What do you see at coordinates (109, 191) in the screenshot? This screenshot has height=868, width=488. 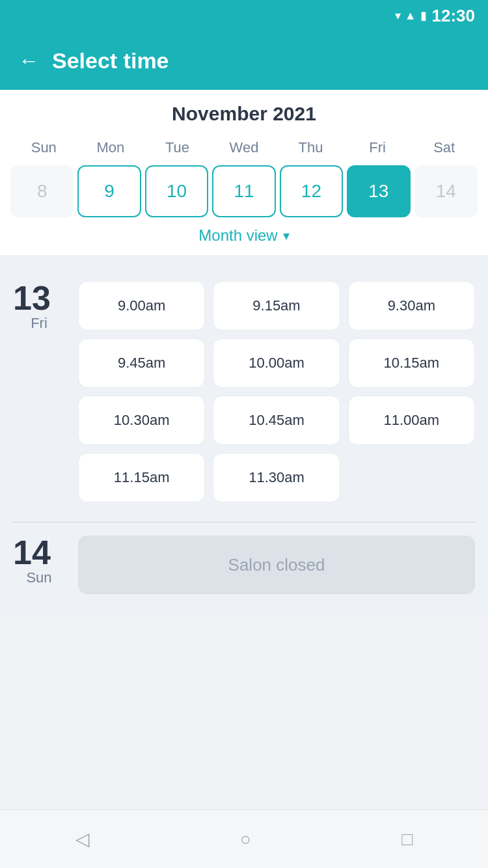 I see `date-cell-9: 9` at bounding box center [109, 191].